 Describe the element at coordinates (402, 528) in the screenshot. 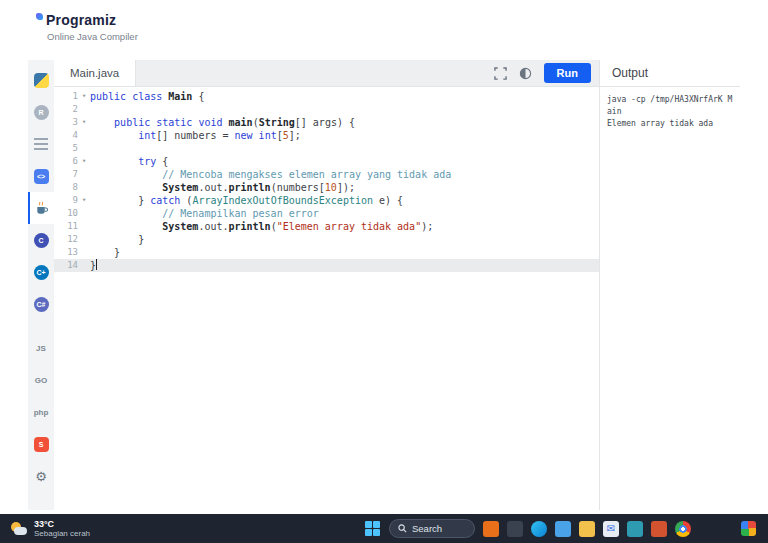

I see `search-icon` at that location.